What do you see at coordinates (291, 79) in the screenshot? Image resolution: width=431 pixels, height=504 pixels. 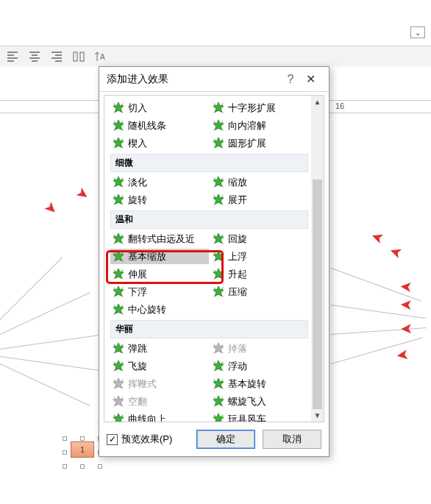 I see `dialog-help-button: ?` at bounding box center [291, 79].